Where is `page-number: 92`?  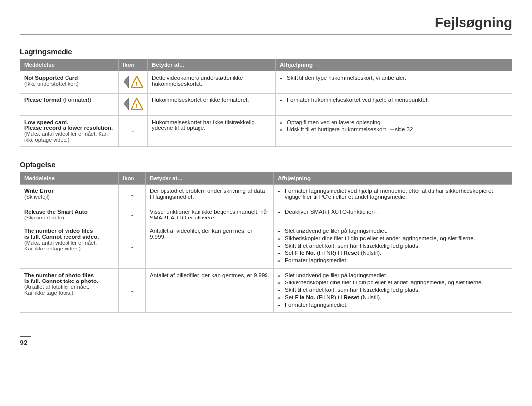 page-number: 92 is located at coordinates (25, 341).